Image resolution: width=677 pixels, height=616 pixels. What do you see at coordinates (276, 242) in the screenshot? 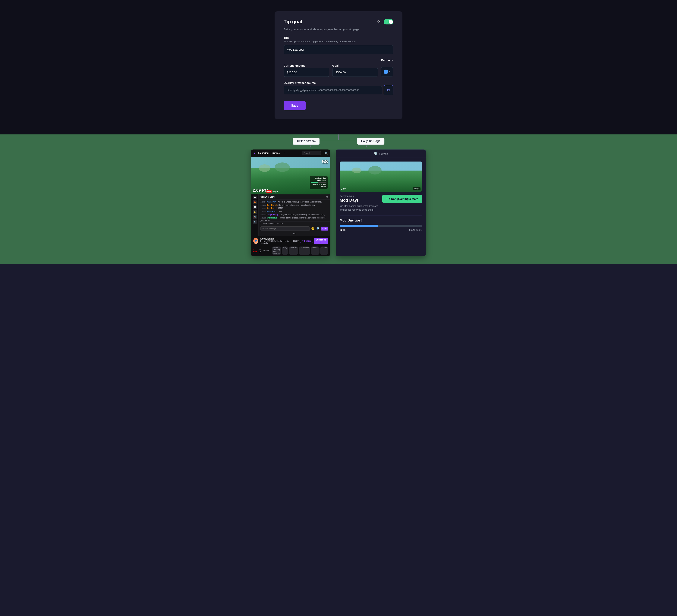
I see `streamer-description: Today is MOD DAY! | pallygg to tip the m…` at bounding box center [276, 242].